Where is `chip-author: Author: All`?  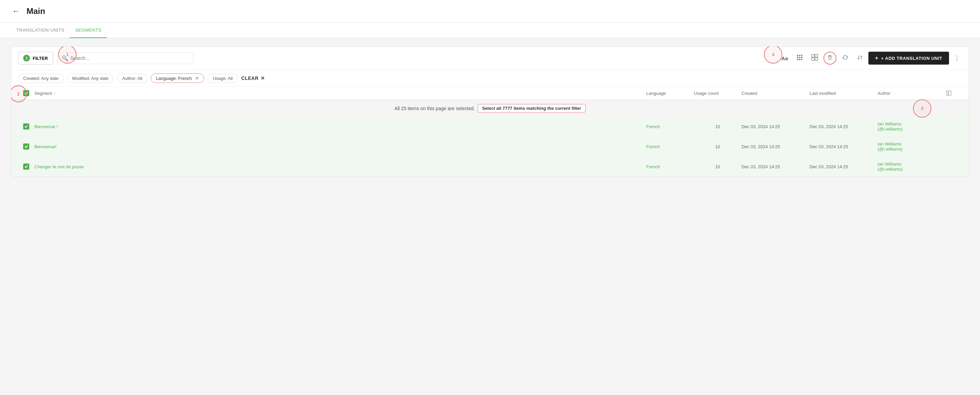 chip-author: Author: All is located at coordinates (132, 78).